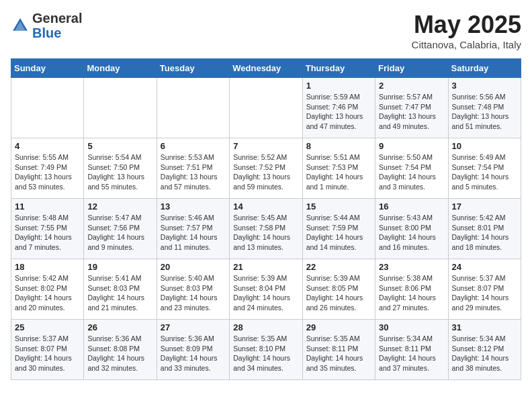  Describe the element at coordinates (46, 26) in the screenshot. I see `logo: General Blue` at that location.